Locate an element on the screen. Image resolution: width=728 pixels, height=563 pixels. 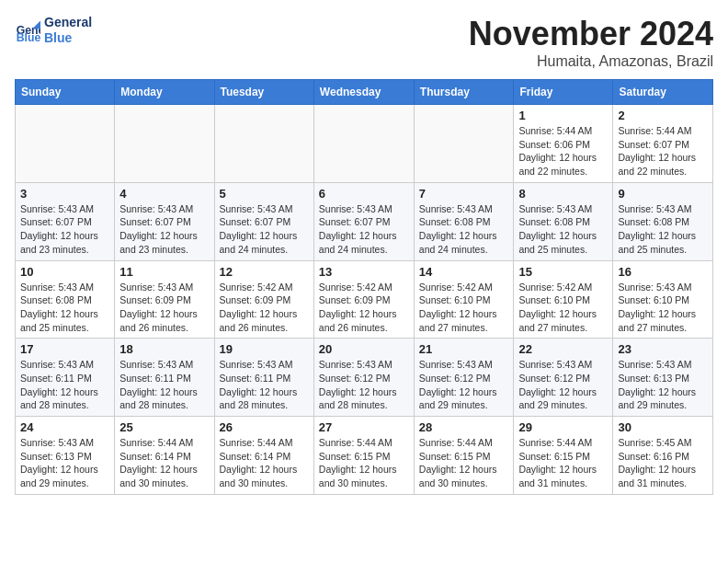
day-number: 9 is located at coordinates (663, 193).